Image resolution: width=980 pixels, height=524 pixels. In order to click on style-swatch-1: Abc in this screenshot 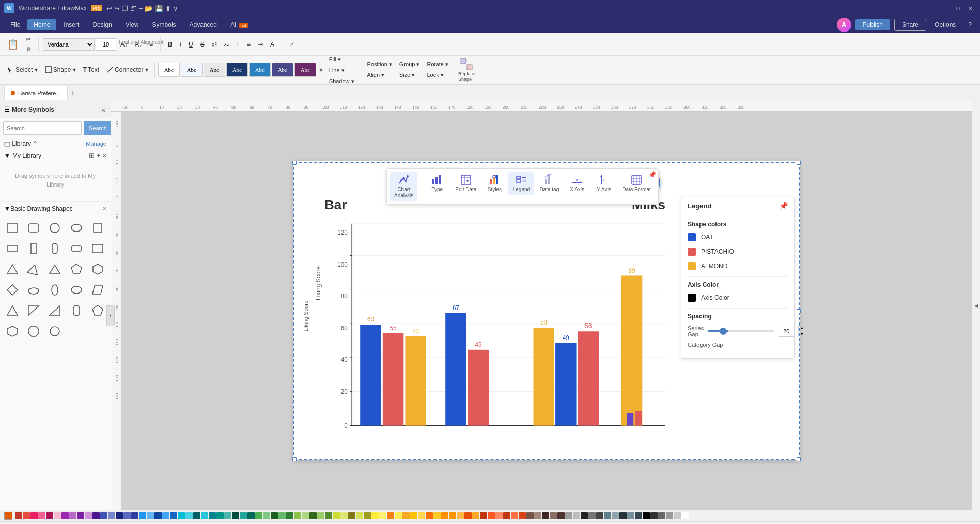, I will do `click(169, 70)`.